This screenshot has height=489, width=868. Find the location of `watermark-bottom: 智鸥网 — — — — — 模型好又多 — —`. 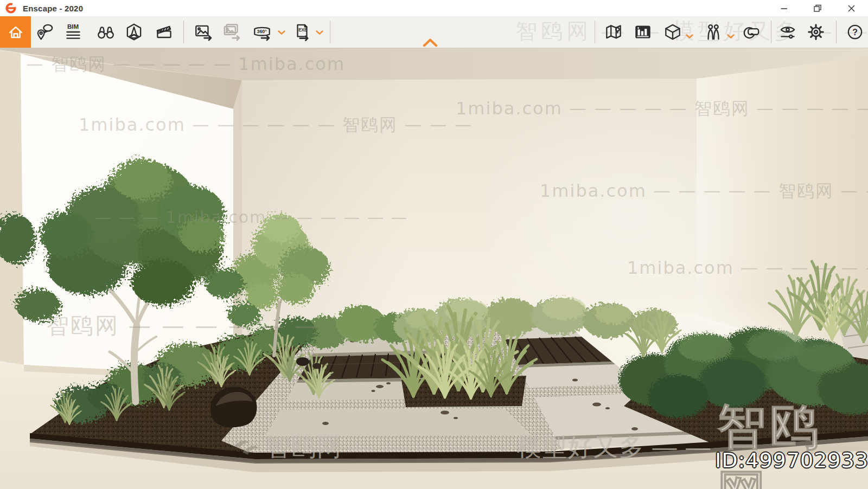

watermark-bottom: 智鸥网 — — — — — 模型好又多 — — is located at coordinates (472, 447).